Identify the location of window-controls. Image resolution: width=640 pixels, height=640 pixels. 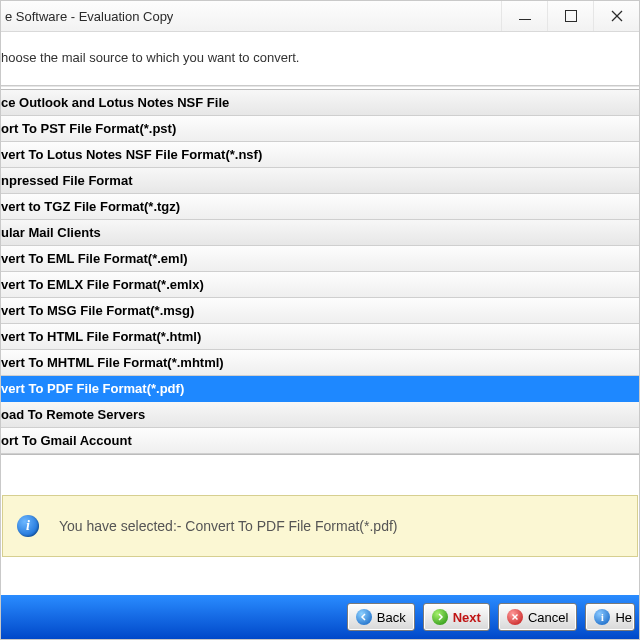
(570, 16).